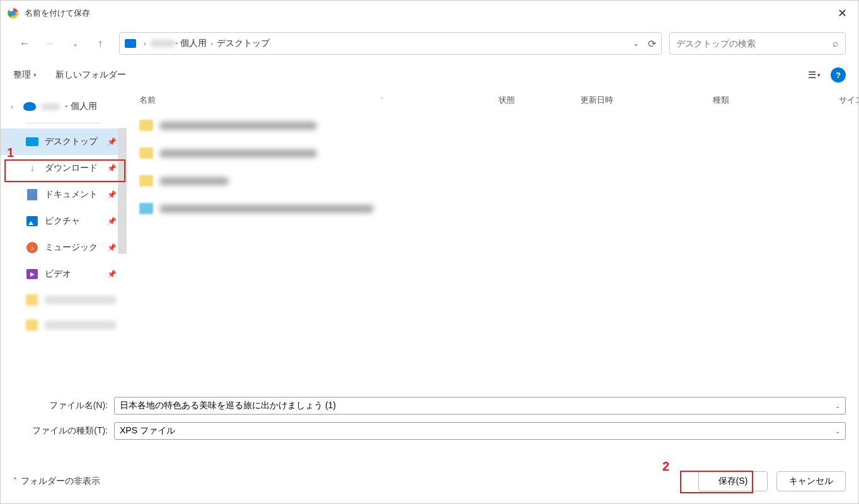 The image size is (859, 504). I want to click on sidebar-item-videos: ▶ ビデオ 📌, so click(64, 274).